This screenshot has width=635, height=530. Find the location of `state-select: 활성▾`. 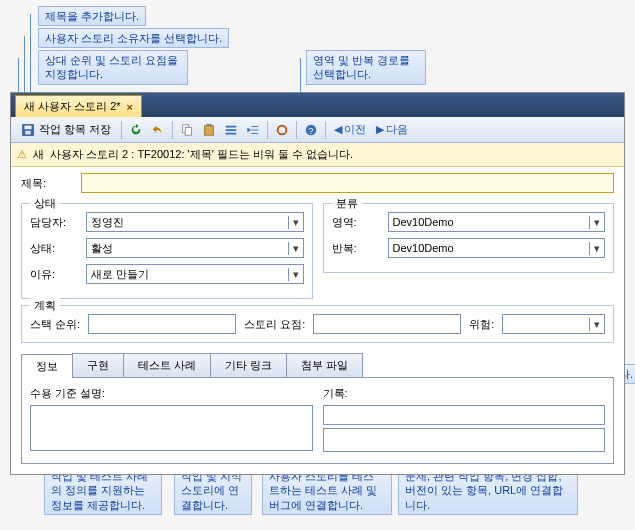

state-select: 활성▾ is located at coordinates (195, 248).